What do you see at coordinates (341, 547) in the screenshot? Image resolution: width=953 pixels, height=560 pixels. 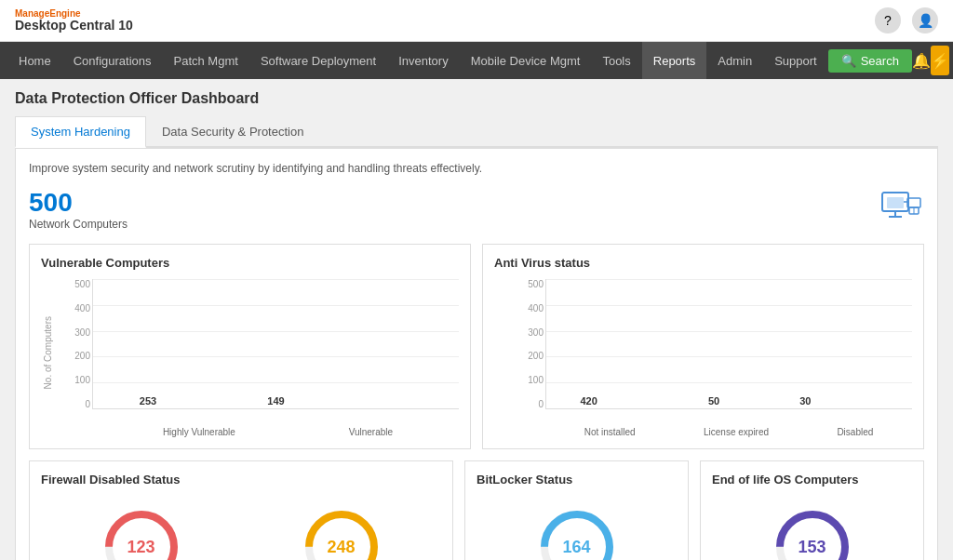 I see `external-firewall-value: 248` at bounding box center [341, 547].